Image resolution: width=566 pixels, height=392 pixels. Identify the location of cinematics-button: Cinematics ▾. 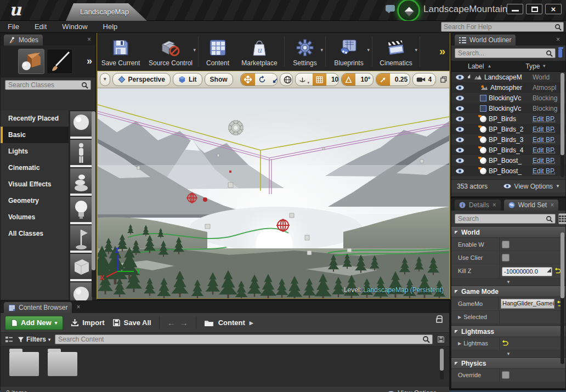
(396, 52).